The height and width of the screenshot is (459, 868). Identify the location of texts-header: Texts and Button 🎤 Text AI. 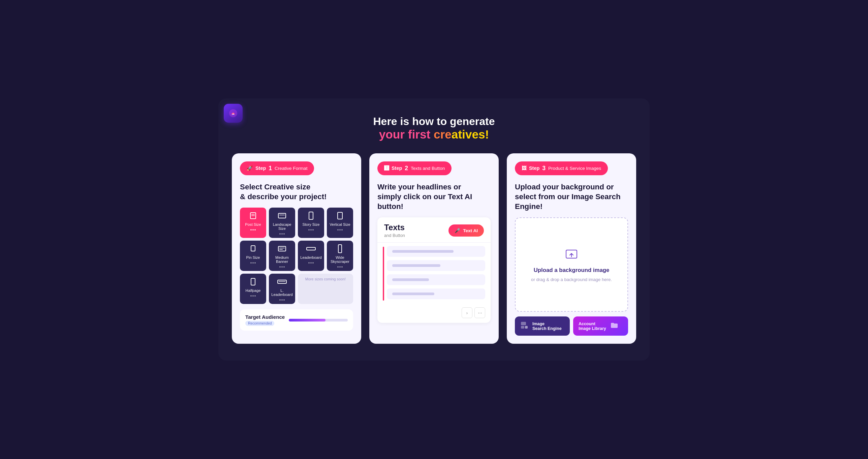
(434, 230).